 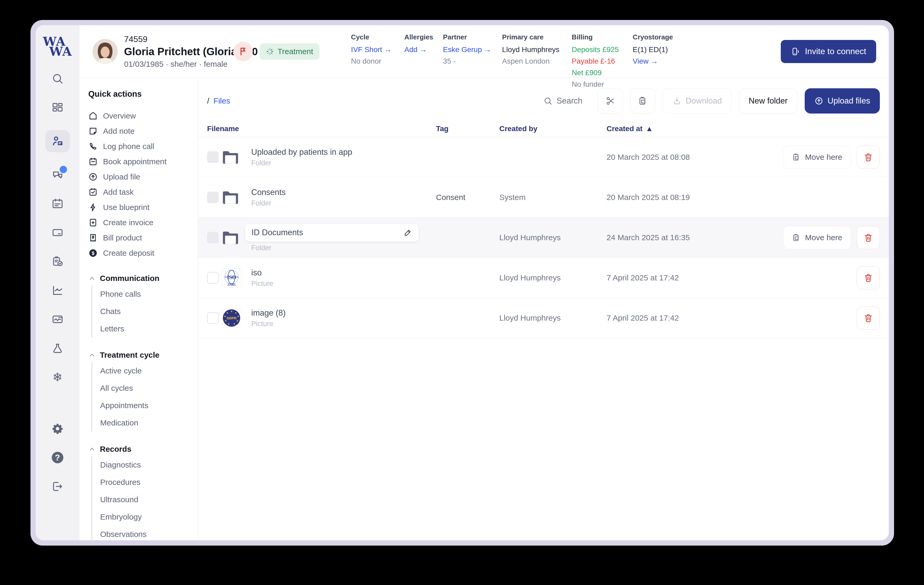 What do you see at coordinates (58, 141) in the screenshot?
I see `patient-record-icon-active` at bounding box center [58, 141].